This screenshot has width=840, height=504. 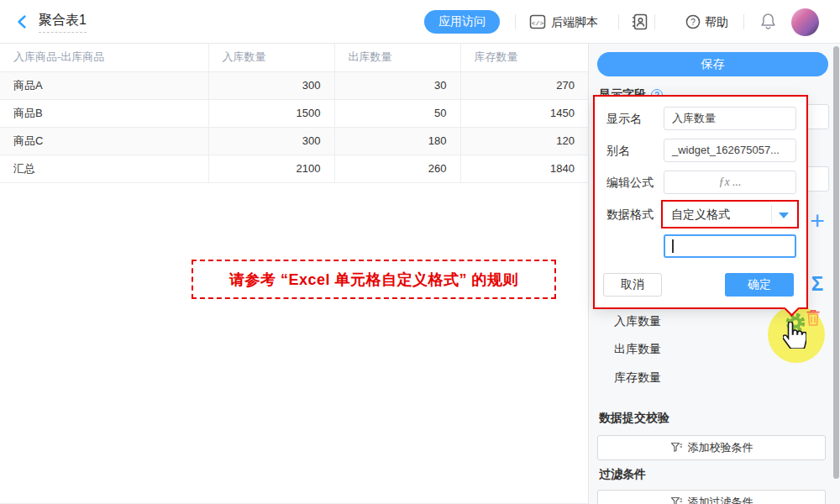 I want to click on data-format-highlight-box: 自定义格式, so click(x=730, y=214).